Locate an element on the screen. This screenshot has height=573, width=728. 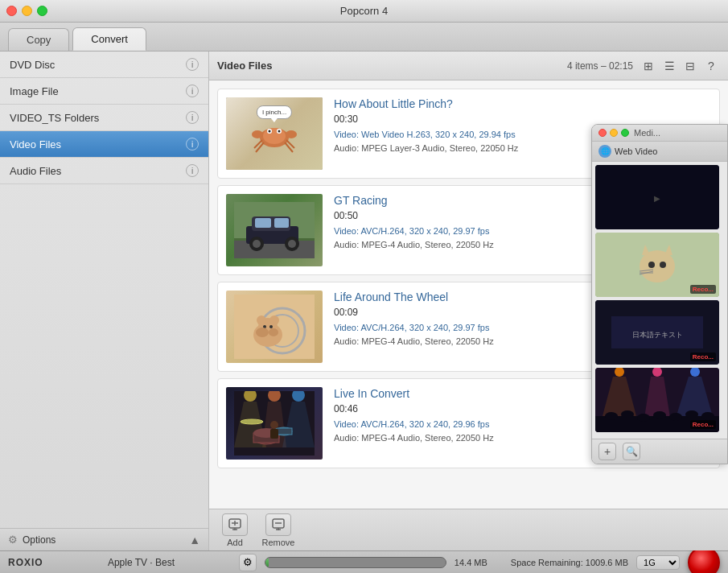
floating-panel: Medi... 🌐 Web Video ▶ is located at coordinates (660, 295).